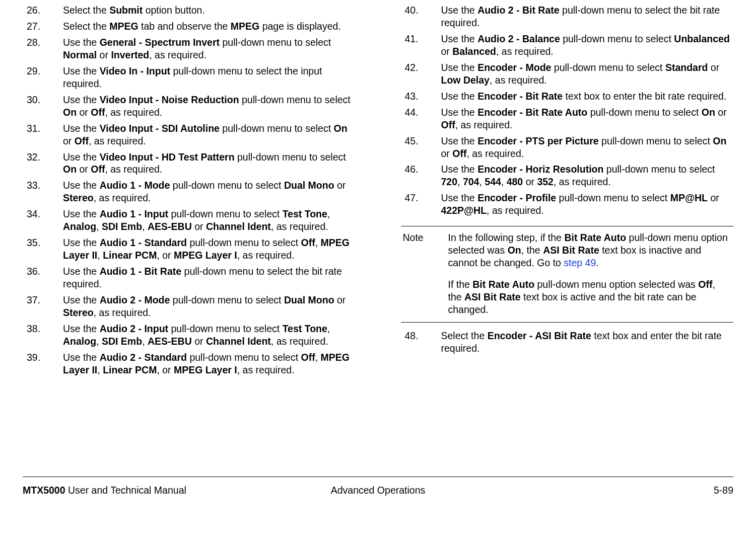 The height and width of the screenshot is (549, 756). I want to click on step-item: 34.Use the Audio 1 - Input pull-down men…, so click(189, 220).